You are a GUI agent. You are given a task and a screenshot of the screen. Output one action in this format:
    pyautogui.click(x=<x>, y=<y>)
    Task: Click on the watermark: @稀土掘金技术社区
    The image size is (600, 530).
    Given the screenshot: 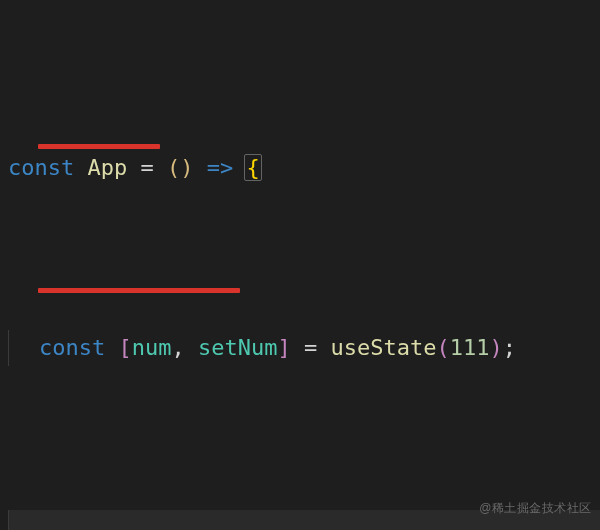 What is the action you would take?
    pyautogui.click(x=536, y=508)
    